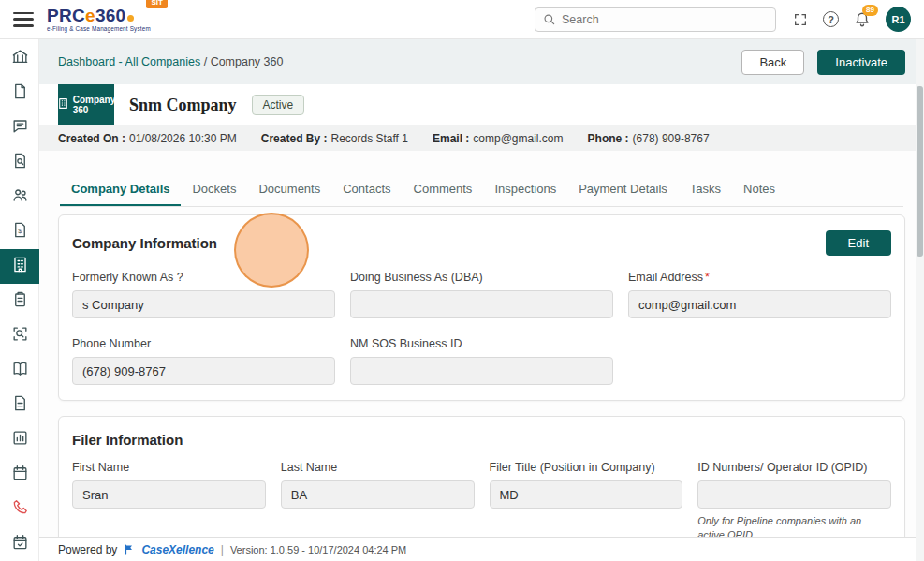 Image resolution: width=924 pixels, height=561 pixels. What do you see at coordinates (20, 127) in the screenshot?
I see `sidebar-item-chat` at bounding box center [20, 127].